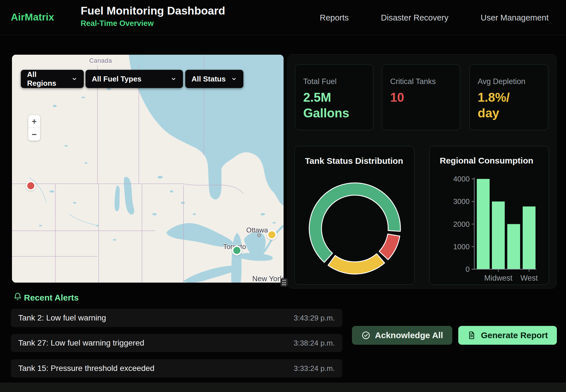 The width and height of the screenshot is (566, 392). What do you see at coordinates (34, 128) in the screenshot?
I see `map-zoom-control: + −` at bounding box center [34, 128].